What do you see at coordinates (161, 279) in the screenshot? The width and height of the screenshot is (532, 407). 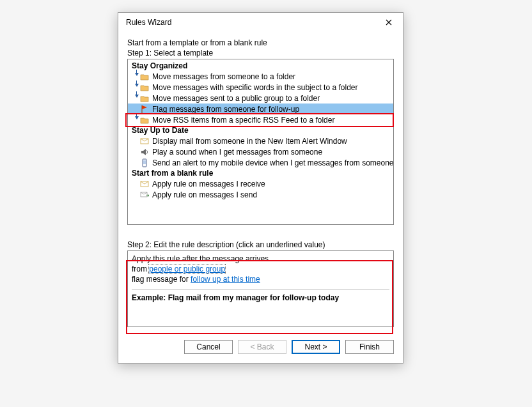 I see `flag-prefix: flag message for` at bounding box center [161, 279].